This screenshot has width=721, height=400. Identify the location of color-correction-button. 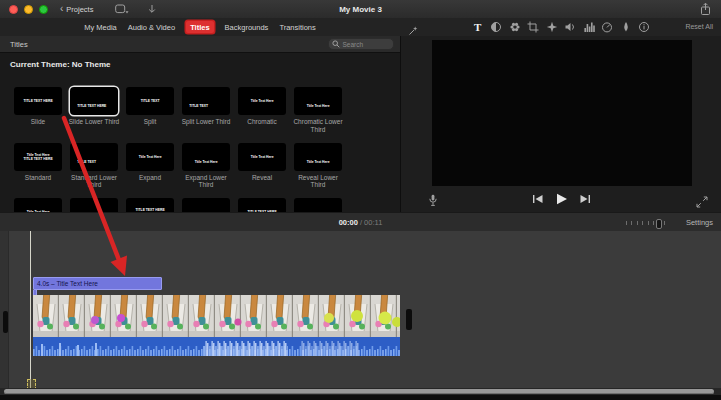
(515, 27).